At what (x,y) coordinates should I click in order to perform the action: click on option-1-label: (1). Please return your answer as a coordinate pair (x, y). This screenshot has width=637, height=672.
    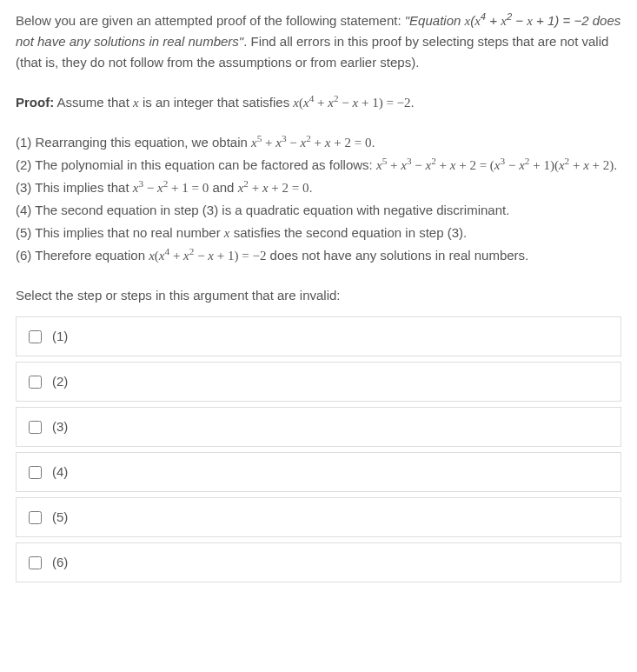
    Looking at the image, I should click on (60, 336).